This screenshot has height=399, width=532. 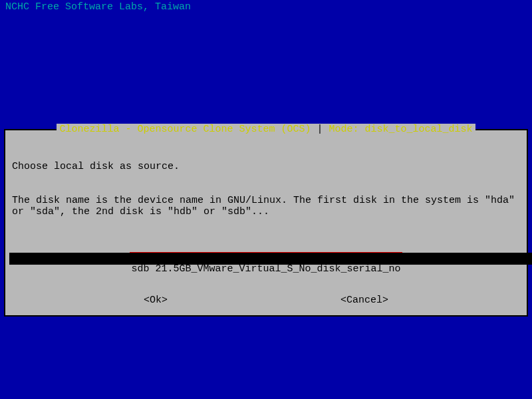 I want to click on title-sep: |, so click(x=321, y=129).